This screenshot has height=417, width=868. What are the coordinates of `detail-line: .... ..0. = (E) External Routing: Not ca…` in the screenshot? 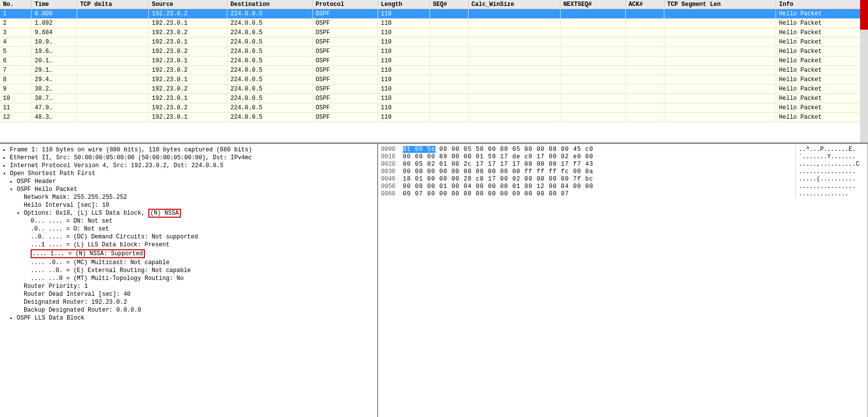 It's located at (189, 271).